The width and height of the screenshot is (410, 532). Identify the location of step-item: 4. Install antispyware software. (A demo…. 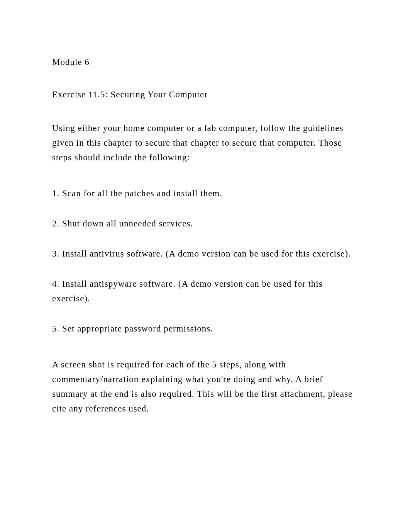
(205, 291).